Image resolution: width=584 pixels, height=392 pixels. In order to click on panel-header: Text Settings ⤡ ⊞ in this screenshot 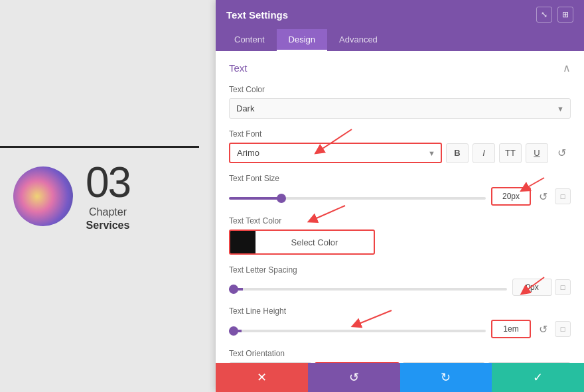, I will do `click(400, 15)`.